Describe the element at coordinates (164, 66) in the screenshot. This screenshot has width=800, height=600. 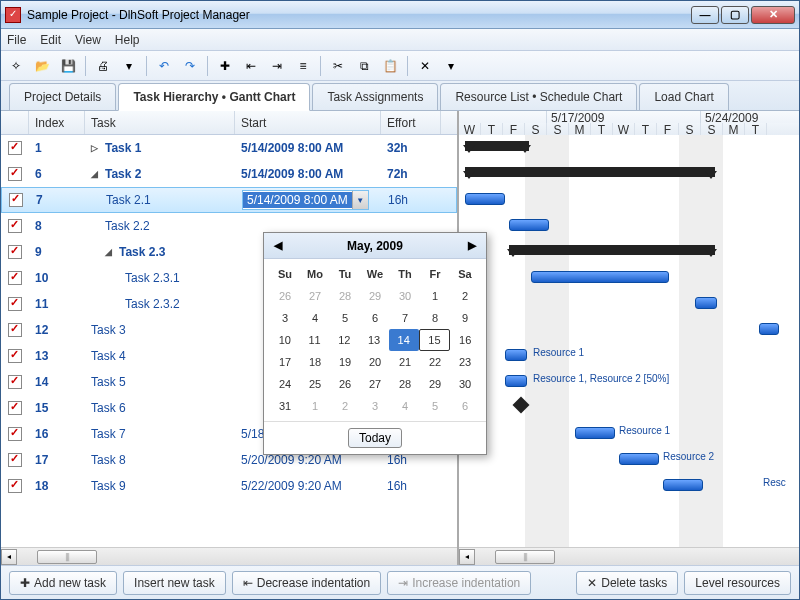
I see `undo-icon: ↶` at that location.